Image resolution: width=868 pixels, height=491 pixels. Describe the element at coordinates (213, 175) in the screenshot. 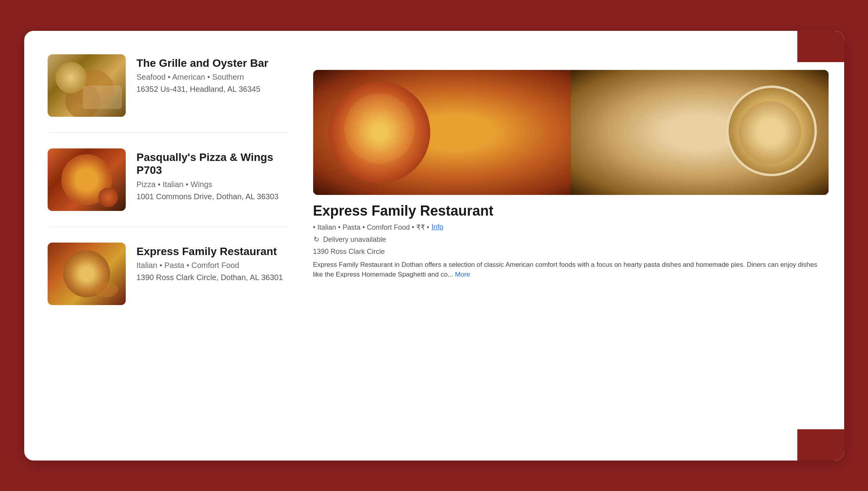

I see `restaurant-info-pizza: Pasqually's Pizza & Wings P703 Pizza • I…` at that location.